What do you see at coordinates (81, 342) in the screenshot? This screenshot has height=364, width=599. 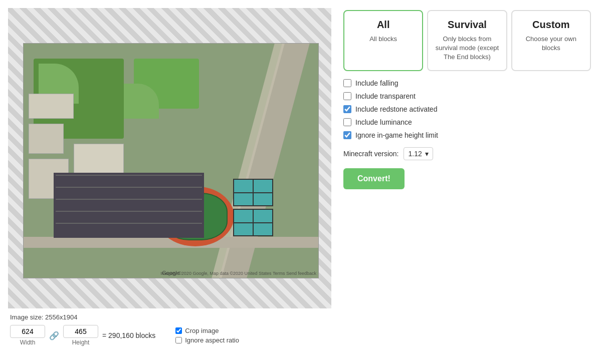 I see `height-label: Height` at bounding box center [81, 342].